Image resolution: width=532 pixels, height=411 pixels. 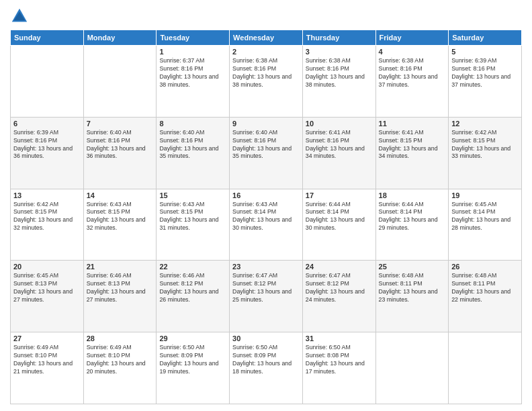 What do you see at coordinates (266, 217) in the screenshot?
I see `day-info: Sunrise: 6:43 AM Sunset: 8:14 PM Dayligh…` at bounding box center [266, 217].